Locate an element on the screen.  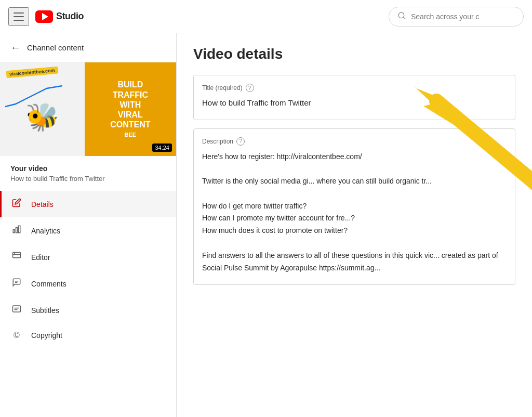
subtitles-label: Subtitles is located at coordinates (45, 310).